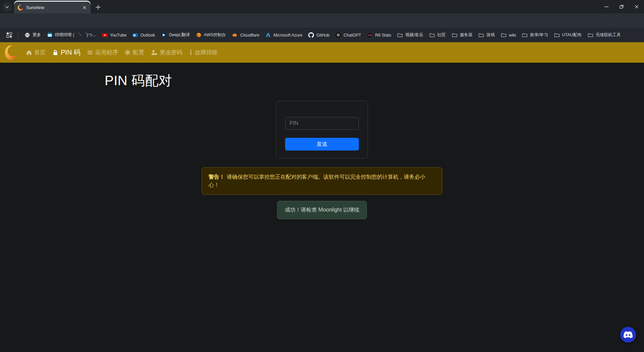 This screenshot has width=644, height=352. What do you see at coordinates (235, 35) in the screenshot?
I see `cloudflare-icon` at bounding box center [235, 35].